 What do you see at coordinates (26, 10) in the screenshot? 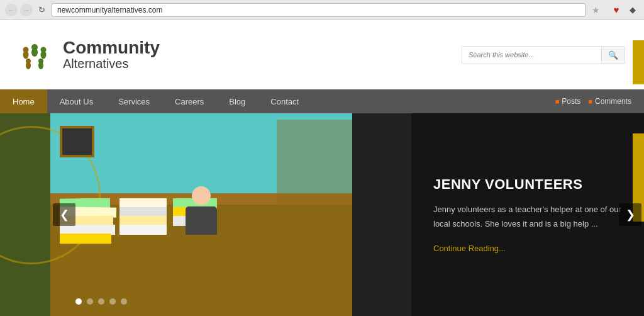
I see `forward-button: →` at bounding box center [26, 10].